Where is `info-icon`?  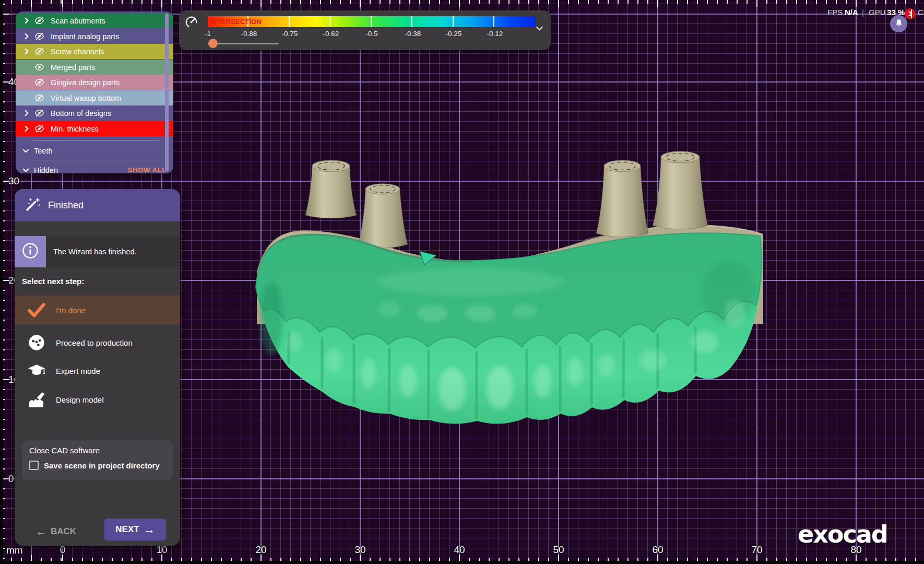 info-icon is located at coordinates (30, 252).